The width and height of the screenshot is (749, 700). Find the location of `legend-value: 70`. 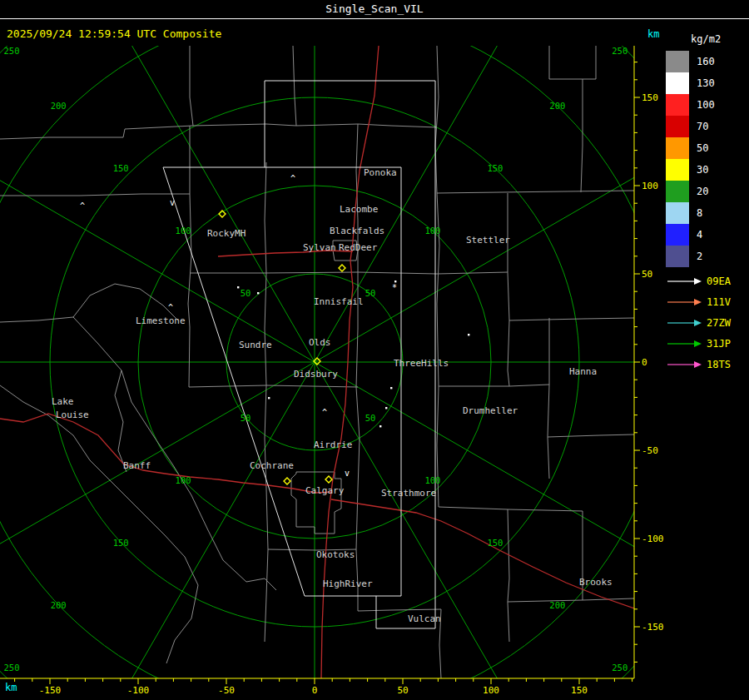

legend-value: 70 is located at coordinates (702, 127).